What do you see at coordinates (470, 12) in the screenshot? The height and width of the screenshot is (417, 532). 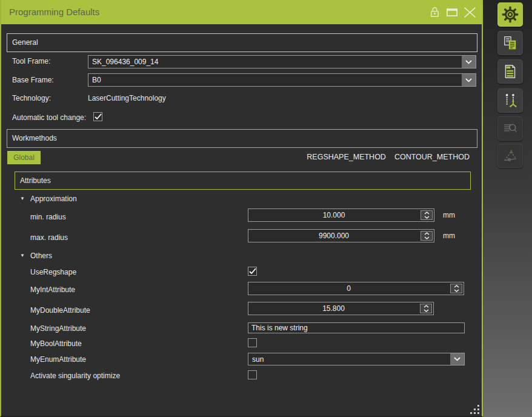 I see `close-icon` at bounding box center [470, 12].